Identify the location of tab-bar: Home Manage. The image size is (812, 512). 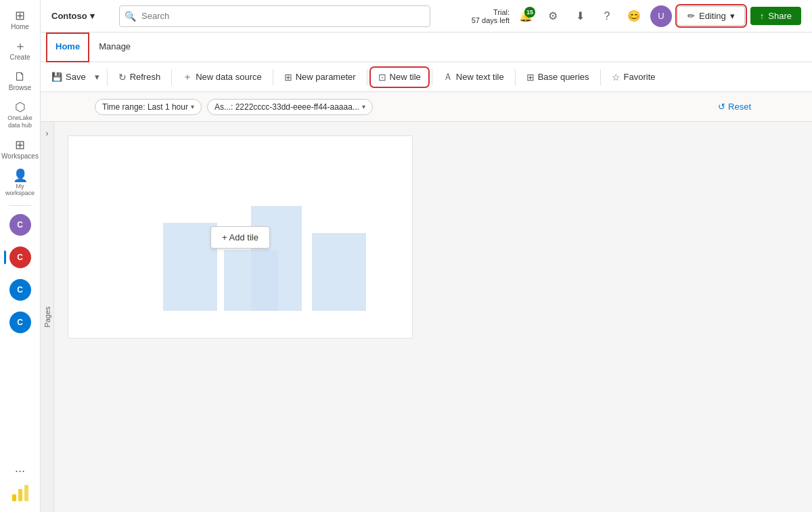
(426, 47).